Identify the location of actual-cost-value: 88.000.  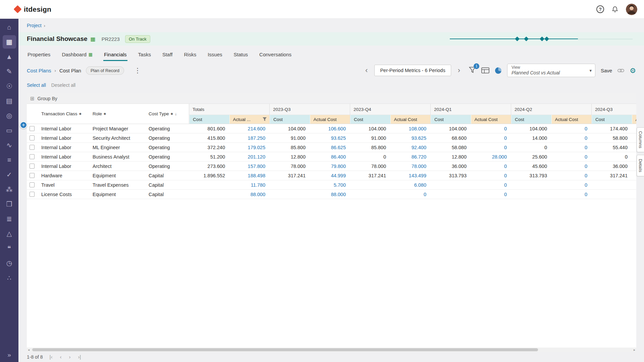
(249, 194).